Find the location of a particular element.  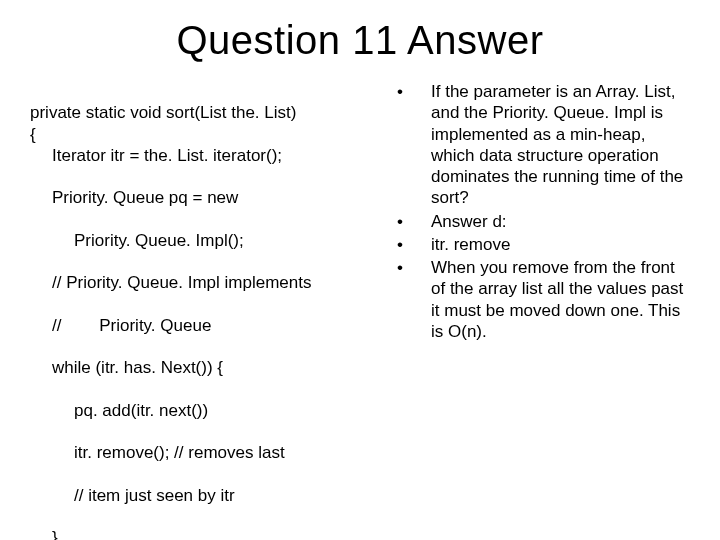

bullet-text: Answer d: is located at coordinates (560, 222).